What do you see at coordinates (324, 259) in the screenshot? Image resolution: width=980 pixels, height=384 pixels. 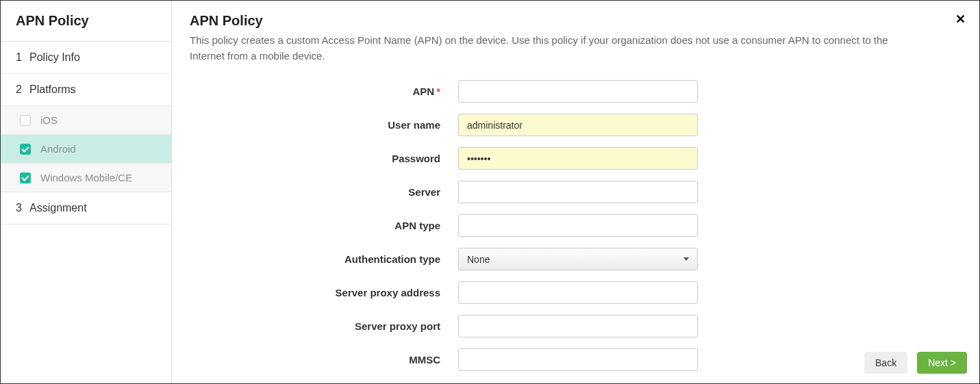 I see `label-authtype: Authentication type` at bounding box center [324, 259].